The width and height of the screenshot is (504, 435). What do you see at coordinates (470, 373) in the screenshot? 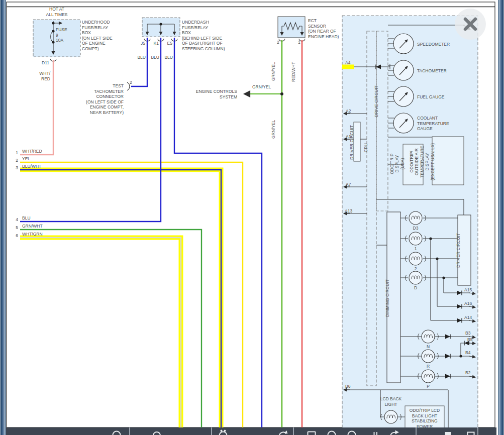
I see `connector-b2-label: B2` at bounding box center [470, 373].